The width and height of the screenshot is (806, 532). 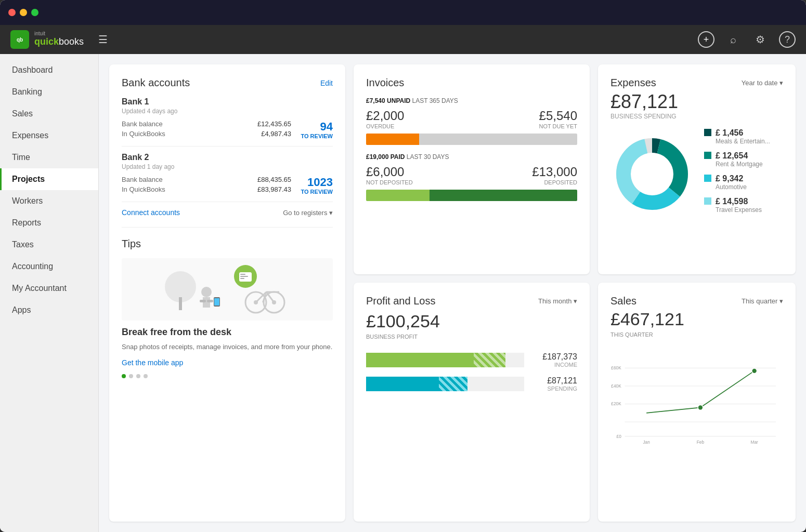 I want to click on pnl-title: Profit and Loss, so click(x=400, y=301).